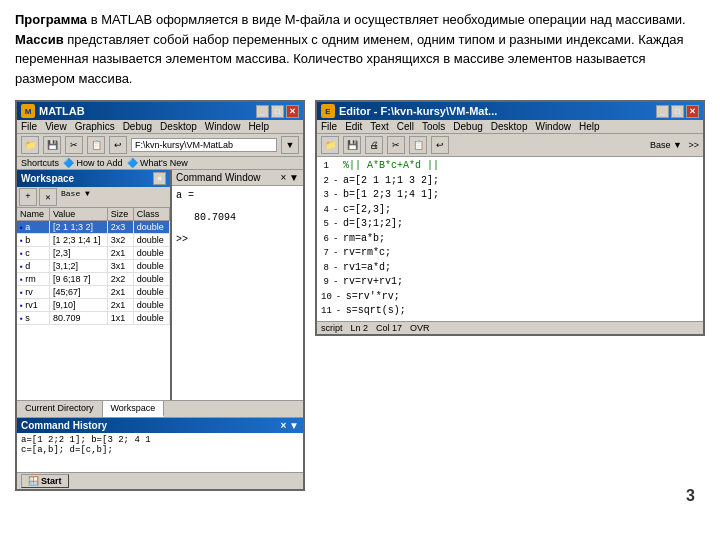 This screenshot has height=540, width=720. What do you see at coordinates (94, 254) in the screenshot?
I see `table-row: ▪ c [2,3] 2x1 double` at bounding box center [94, 254].